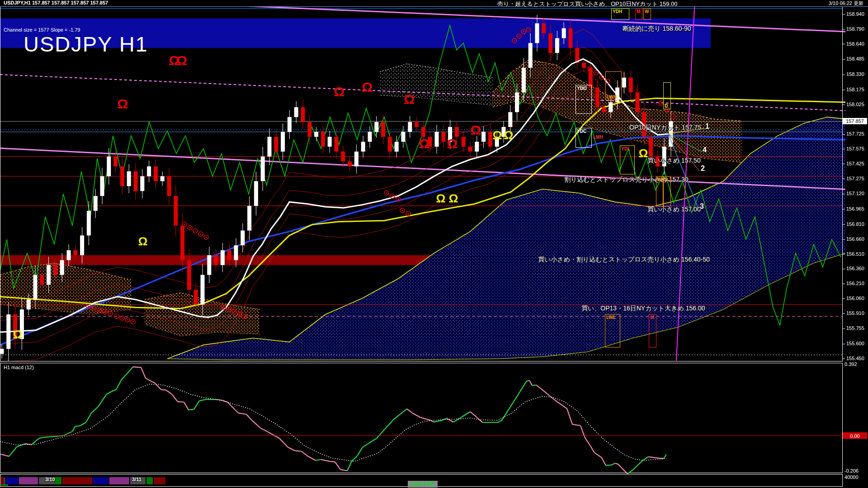 The width and height of the screenshot is (868, 488). Describe the element at coordinates (423, 484) in the screenshot. I see `macd-on-toggle: macd ON` at that location.